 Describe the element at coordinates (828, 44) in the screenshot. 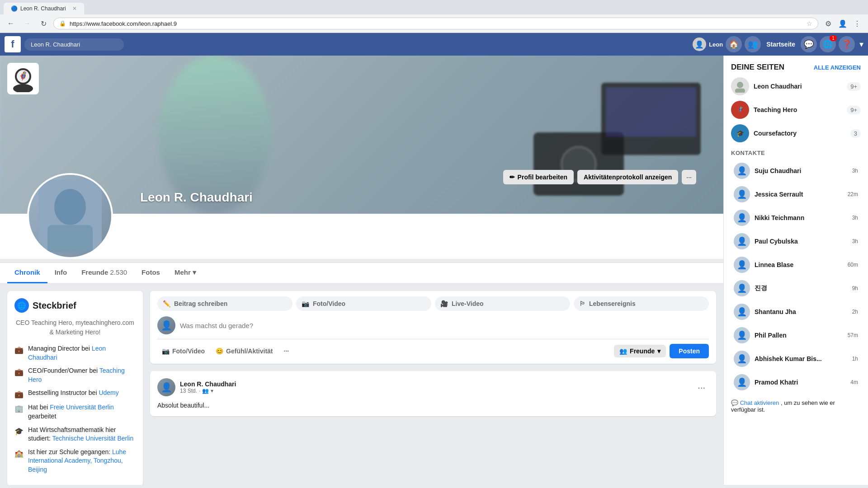

I see `notifications-icon: 🌐 1` at that location.